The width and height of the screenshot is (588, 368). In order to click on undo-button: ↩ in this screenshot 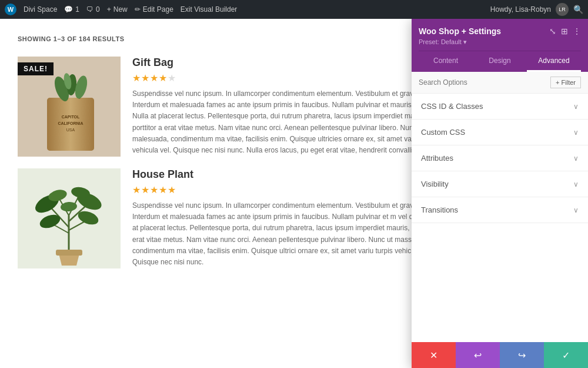, I will do `click(477, 355)`.